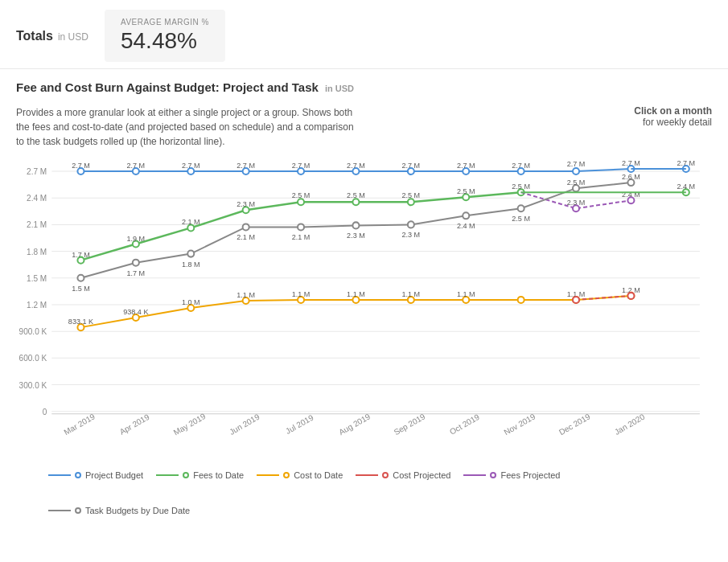 Image resolution: width=728 pixels, height=562 pixels. I want to click on info-text: Provides a more granular look at either …, so click(185, 127).